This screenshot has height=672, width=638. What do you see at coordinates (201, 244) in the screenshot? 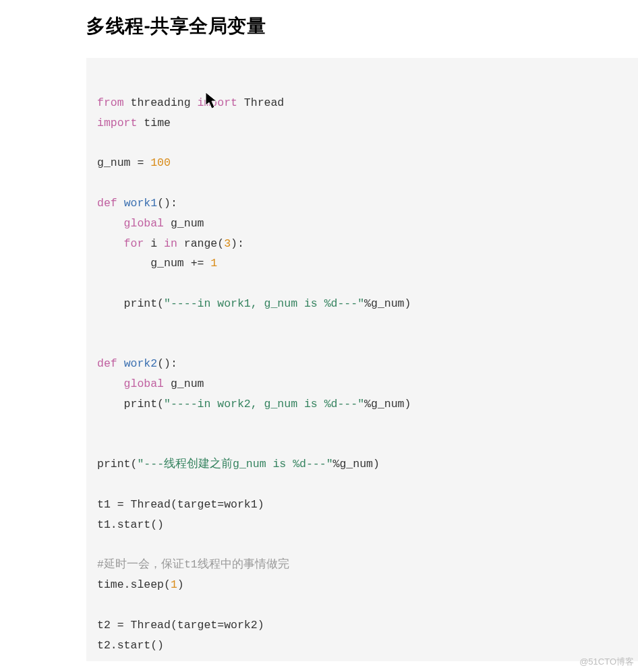
I see `code-text: range(` at bounding box center [201, 244].